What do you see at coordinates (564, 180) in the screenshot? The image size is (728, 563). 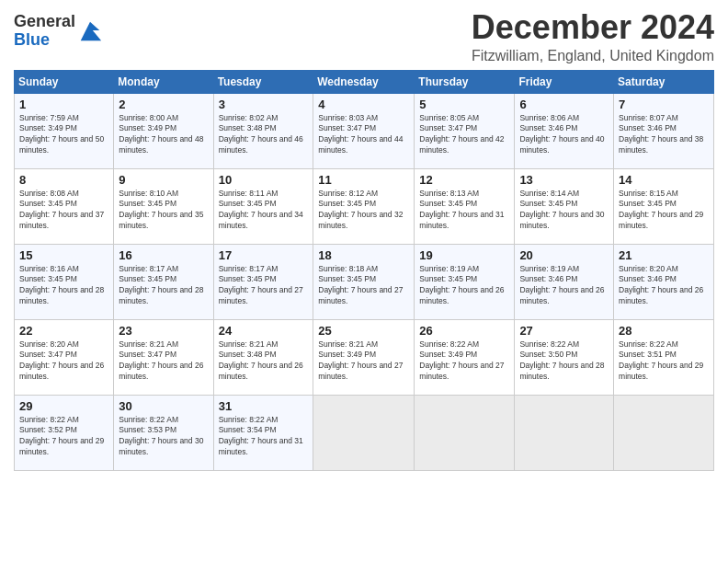 I see `day-number: 13` at bounding box center [564, 180].